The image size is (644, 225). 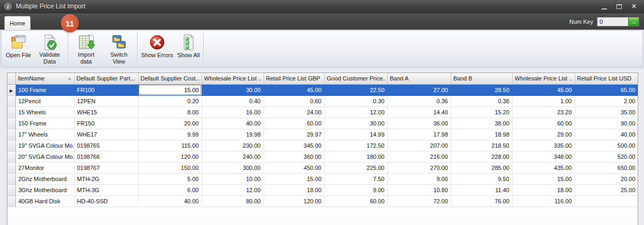 What do you see at coordinates (170, 112) in the screenshot?
I see `grid-cell: 8.00` at bounding box center [170, 112].